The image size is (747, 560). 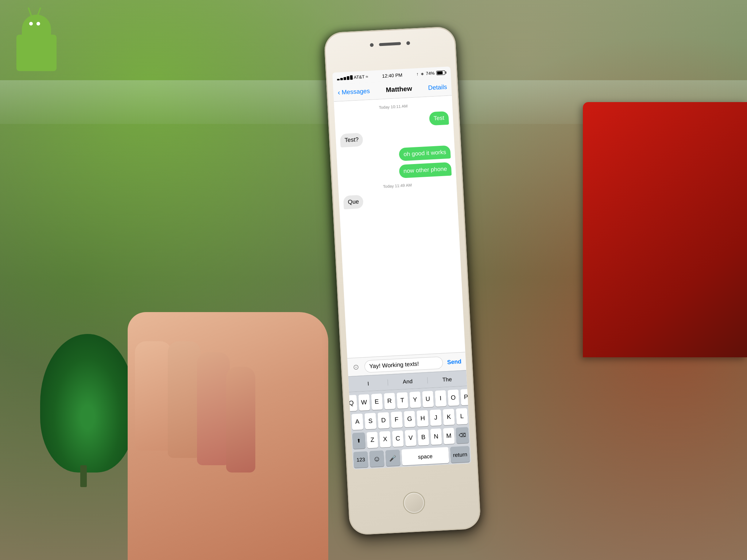 I want to click on camera-icon: ⊙, so click(x=356, y=367).